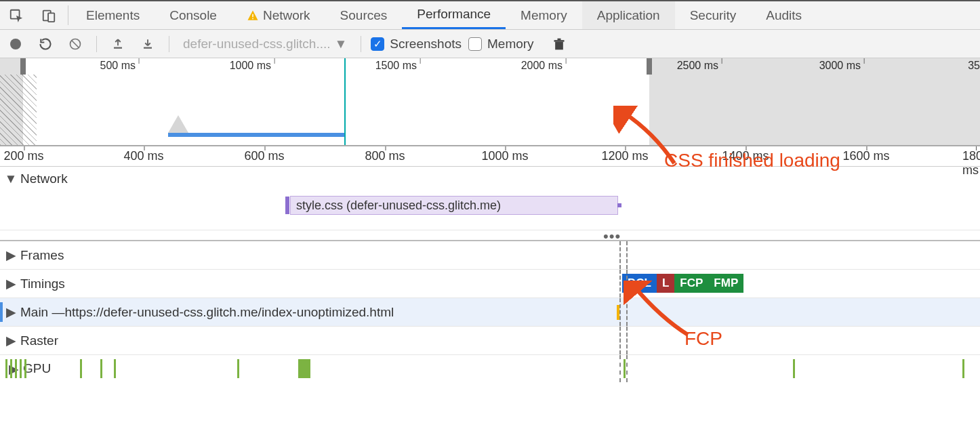 This screenshot has width=980, height=431. Describe the element at coordinates (752, 161) in the screenshot. I see `annotation-css-finished: CSS finished loading` at that location.